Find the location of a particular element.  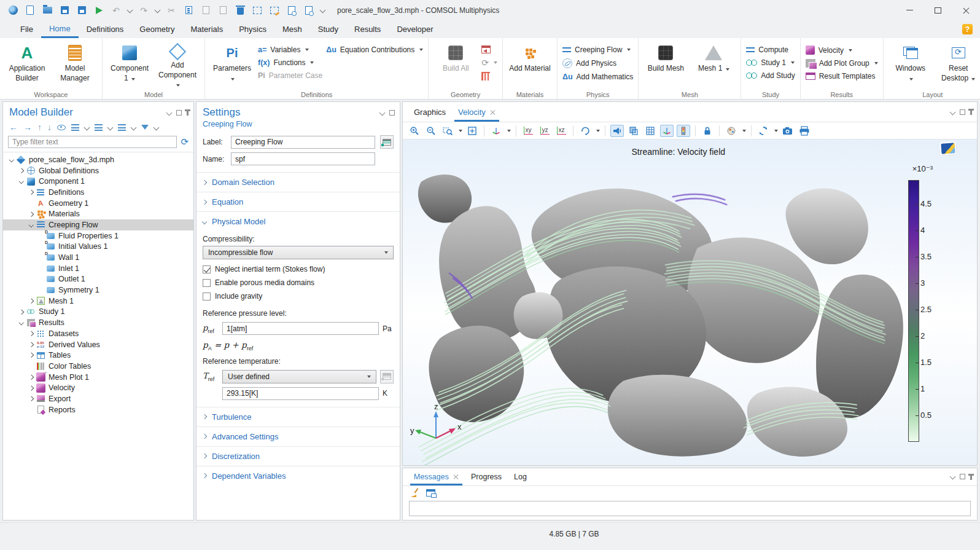

messages-output is located at coordinates (690, 509).